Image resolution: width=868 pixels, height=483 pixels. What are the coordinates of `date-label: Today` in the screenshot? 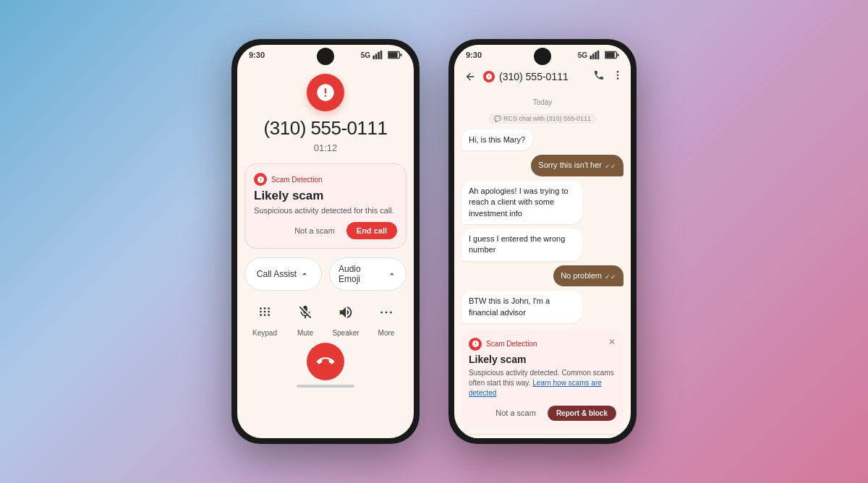 It's located at (542, 103).